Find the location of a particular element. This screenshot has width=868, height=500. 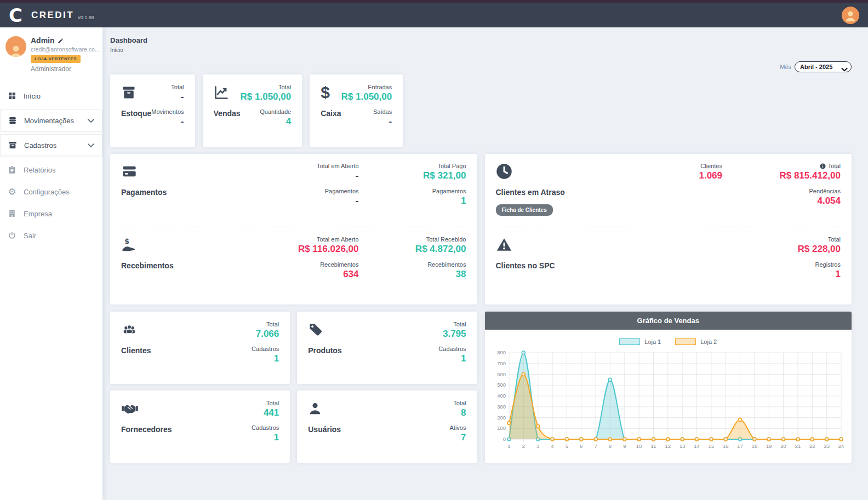

svg-text: 9 is located at coordinates (625, 446).